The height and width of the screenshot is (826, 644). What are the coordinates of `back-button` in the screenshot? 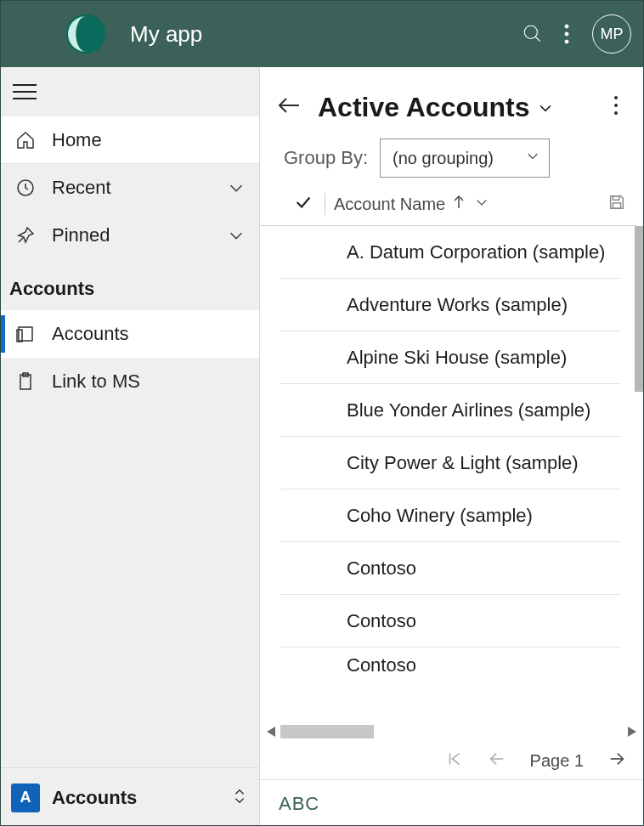 It's located at (289, 107).